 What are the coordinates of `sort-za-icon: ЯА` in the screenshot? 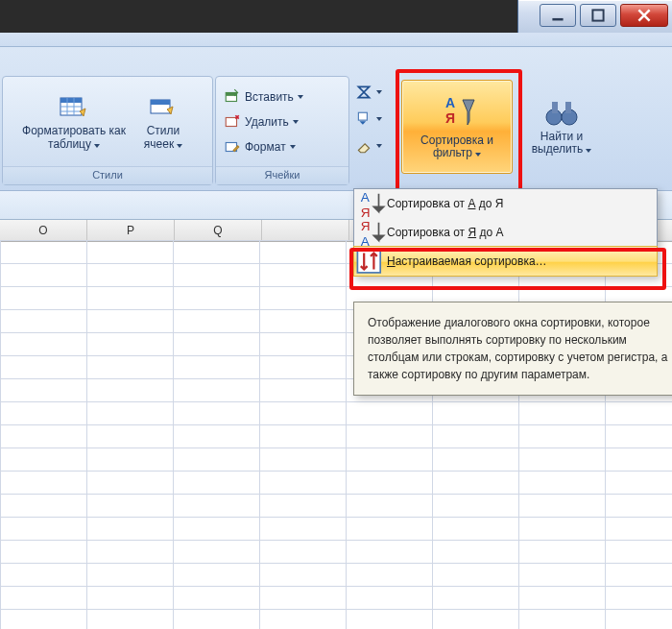 It's located at (371, 232).